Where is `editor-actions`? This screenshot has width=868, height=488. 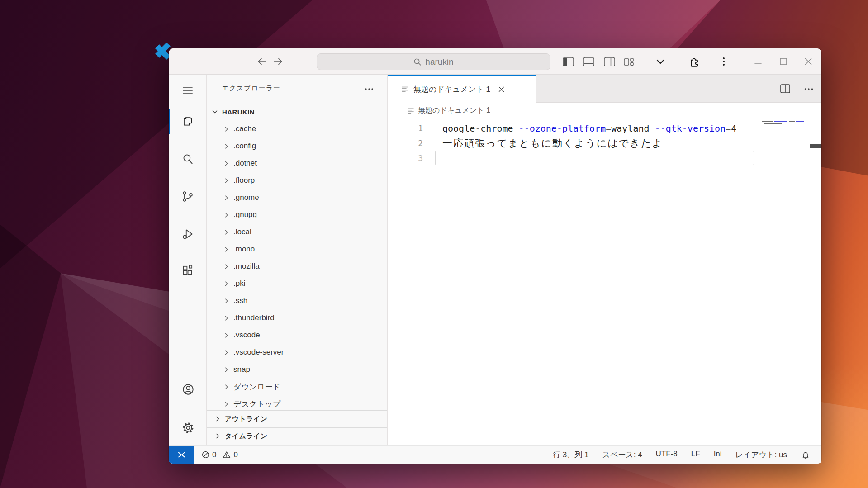
editor-actions is located at coordinates (797, 89).